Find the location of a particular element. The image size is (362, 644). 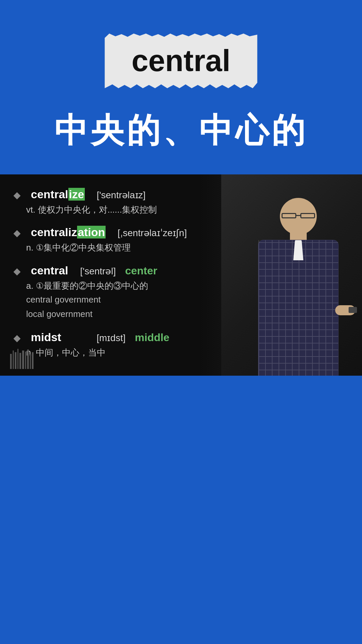

phonetic-central: ['sentrəl] is located at coordinates (97, 271).